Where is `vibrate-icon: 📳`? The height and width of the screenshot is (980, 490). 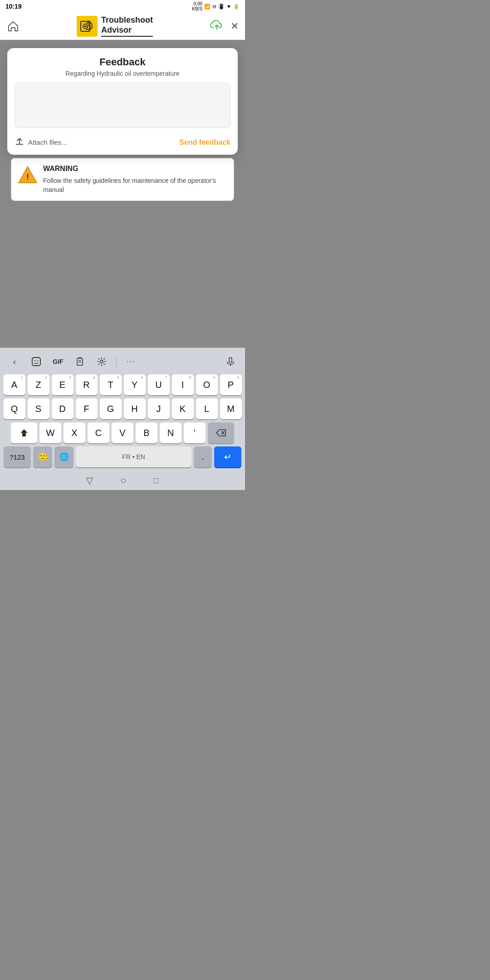 vibrate-icon: 📳 is located at coordinates (221, 6).